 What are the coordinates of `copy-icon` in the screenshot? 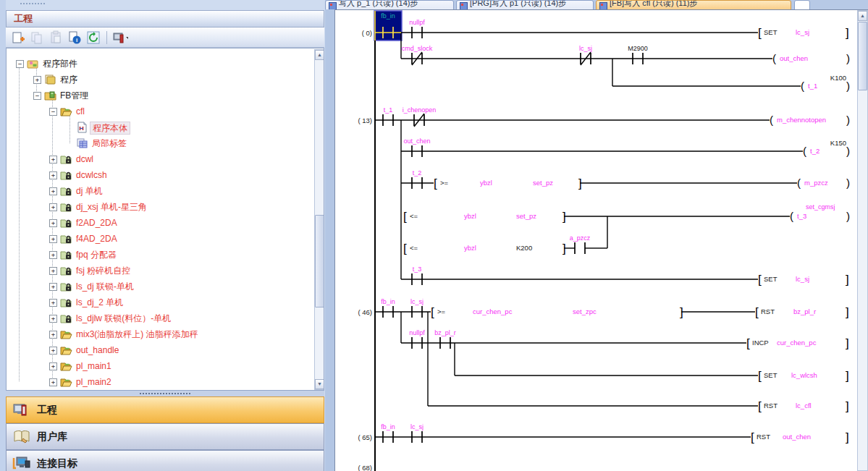 It's located at (37, 38).